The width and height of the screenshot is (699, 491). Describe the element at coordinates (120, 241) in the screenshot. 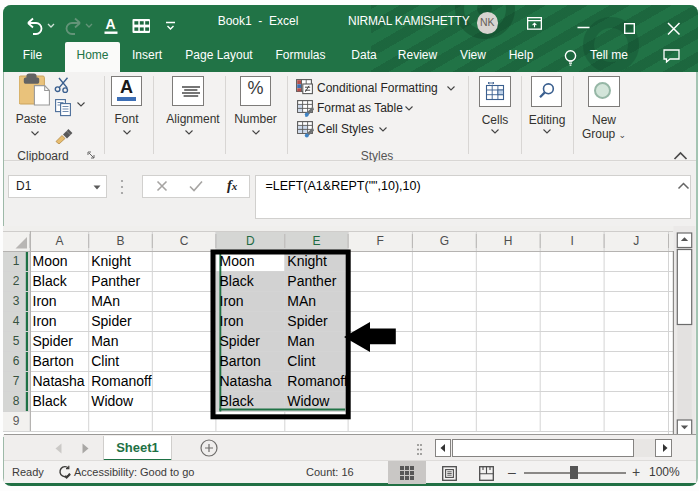

I see `svg-text: B` at that location.